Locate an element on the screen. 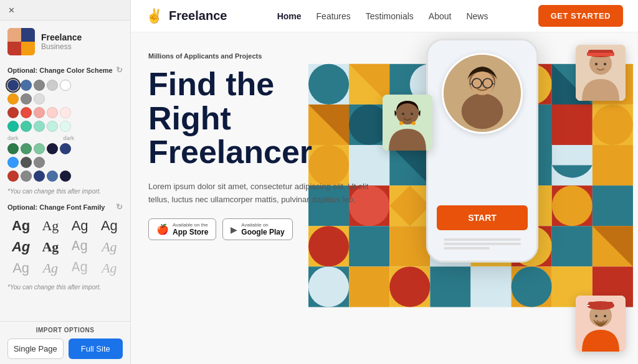 This screenshot has height=364, width=638. font-grid: Ag Ag Ag Ag Ag Ag Ag Ag Ag Ag Ag Ag is located at coordinates (65, 247).